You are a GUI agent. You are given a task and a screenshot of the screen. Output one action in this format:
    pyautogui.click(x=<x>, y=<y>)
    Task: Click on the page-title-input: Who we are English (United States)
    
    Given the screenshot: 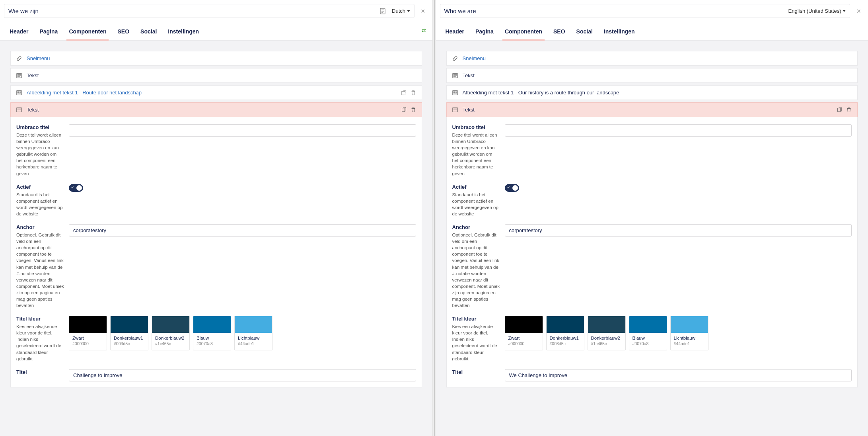 What is the action you would take?
    pyautogui.click(x=645, y=11)
    